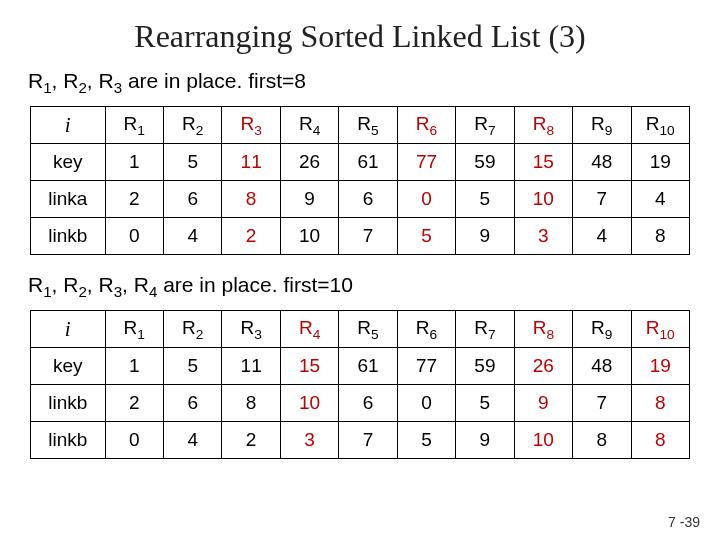  Describe the element at coordinates (362, 286) in the screenshot. I see `caption-2: R1, R2, R3, R4 are in place. first=10` at that location.